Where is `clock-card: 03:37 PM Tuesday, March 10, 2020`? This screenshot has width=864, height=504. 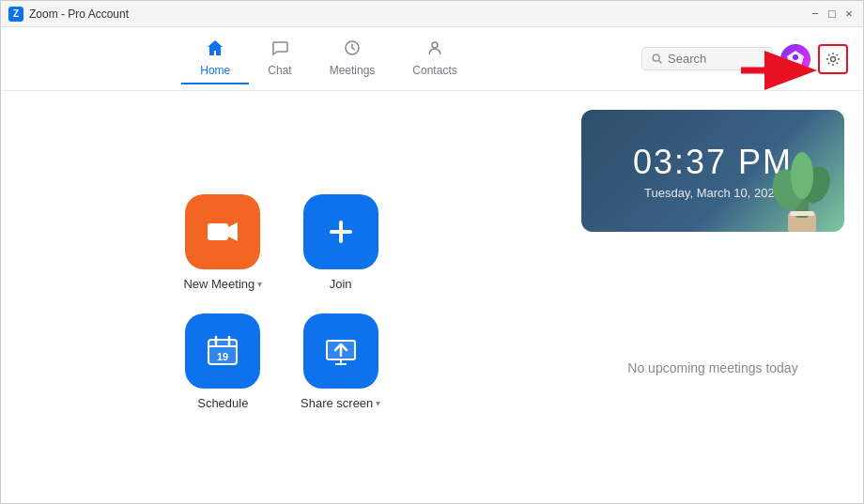
clock-card: 03:37 PM Tuesday, March 10, 2020 is located at coordinates (713, 171).